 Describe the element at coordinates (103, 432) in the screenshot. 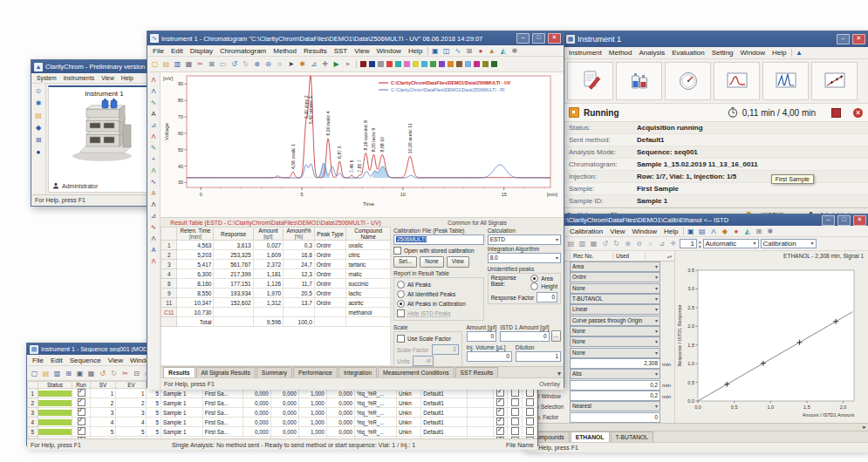

I see `sv-cell: 5` at that location.